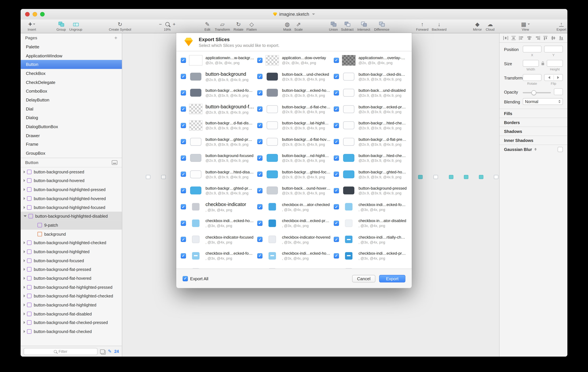 This screenshot has height=372, width=588. What do you see at coordinates (42, 14) in the screenshot?
I see `zoom-button` at bounding box center [42, 14].